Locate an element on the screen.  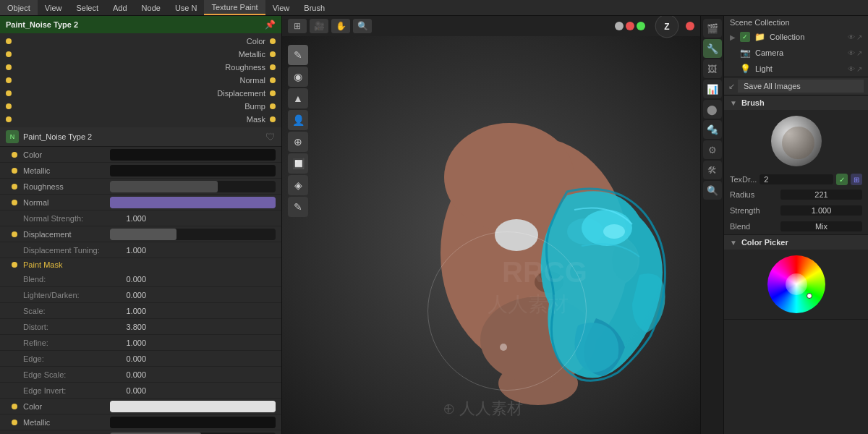
ri-icon-tool: 🛠 is located at coordinates (712, 170).